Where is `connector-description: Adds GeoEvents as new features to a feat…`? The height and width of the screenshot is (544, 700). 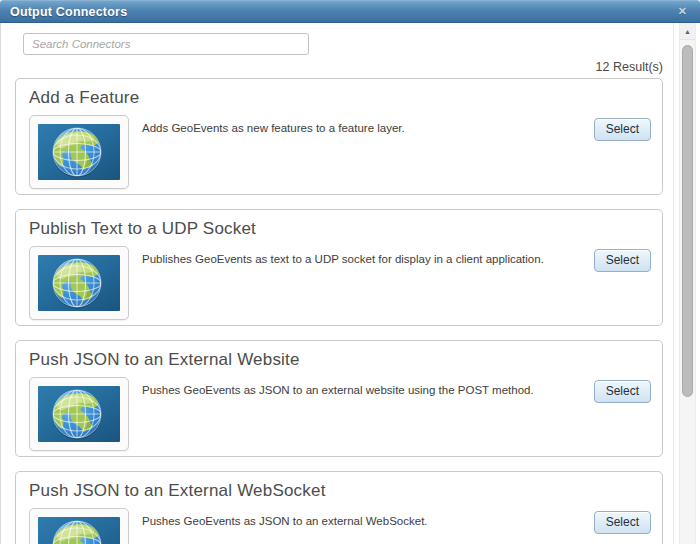 connector-description: Adds GeoEvents as new features to a feat… is located at coordinates (360, 128).